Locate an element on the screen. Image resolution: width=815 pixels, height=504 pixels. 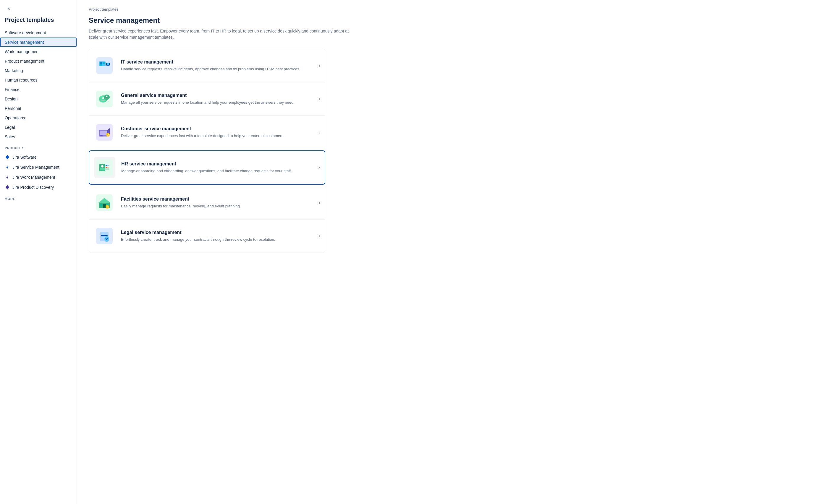
card-title-customer-service-management: Customer service management is located at coordinates (216, 129).